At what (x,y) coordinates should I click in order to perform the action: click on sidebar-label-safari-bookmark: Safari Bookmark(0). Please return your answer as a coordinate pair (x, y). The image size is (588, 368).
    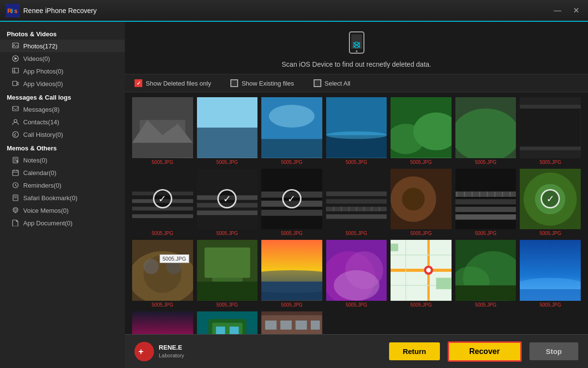
    Looking at the image, I should click on (50, 198).